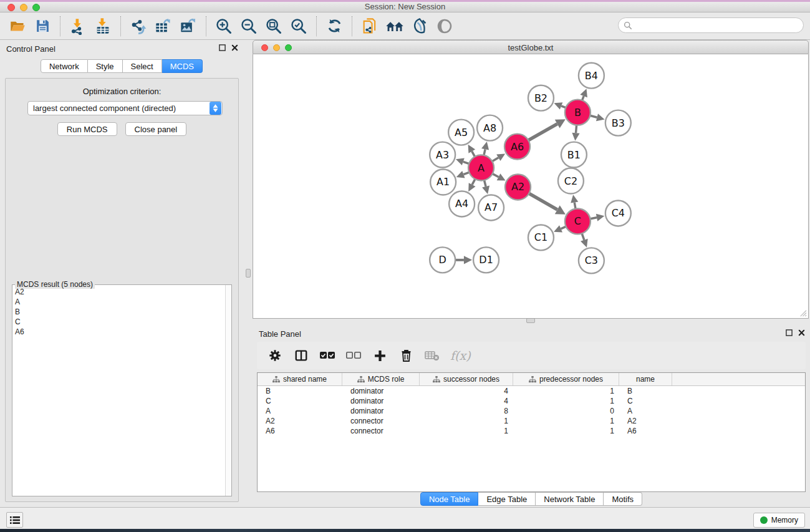 The image size is (810, 532). Describe the element at coordinates (78, 26) in the screenshot. I see `import-network-button` at that location.